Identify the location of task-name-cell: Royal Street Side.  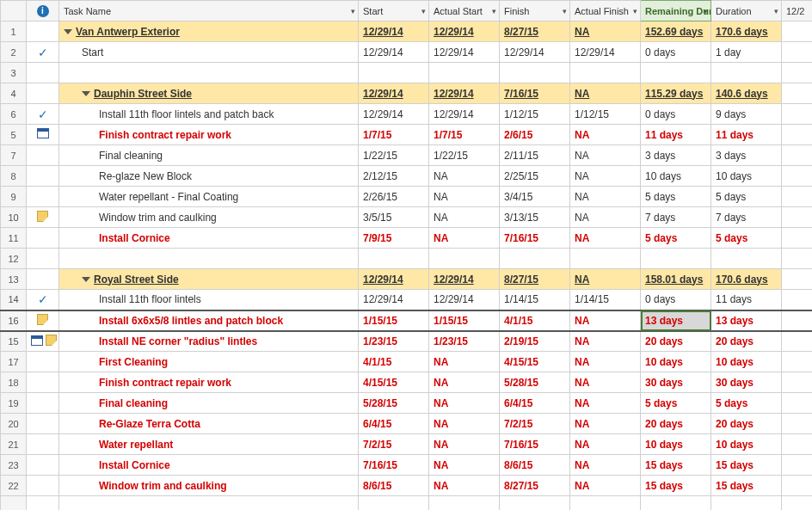
(209, 280).